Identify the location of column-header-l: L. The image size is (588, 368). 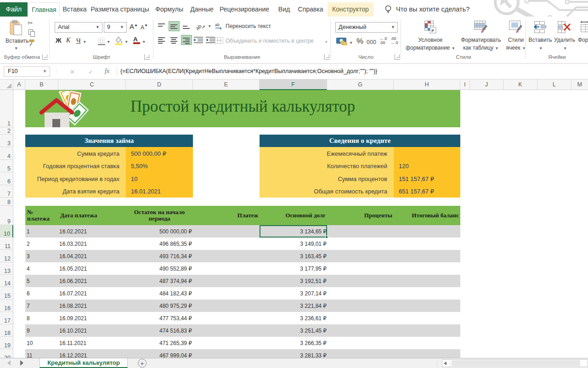
(554, 85).